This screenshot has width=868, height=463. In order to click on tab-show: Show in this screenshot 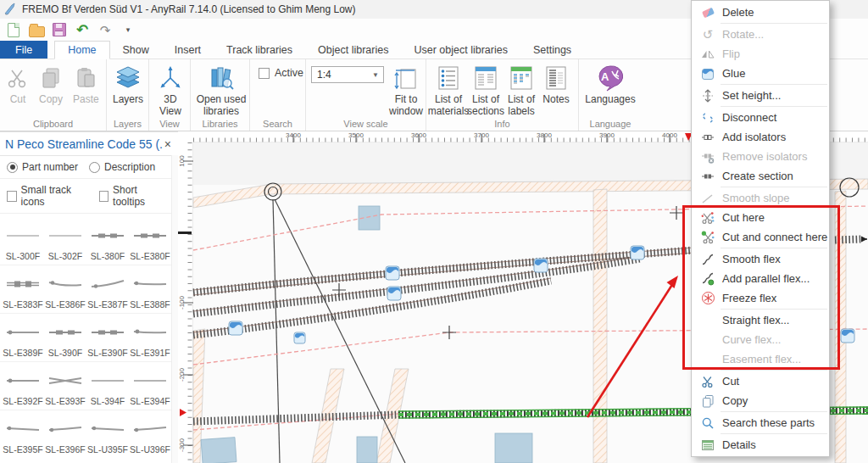, I will do `click(136, 49)`.